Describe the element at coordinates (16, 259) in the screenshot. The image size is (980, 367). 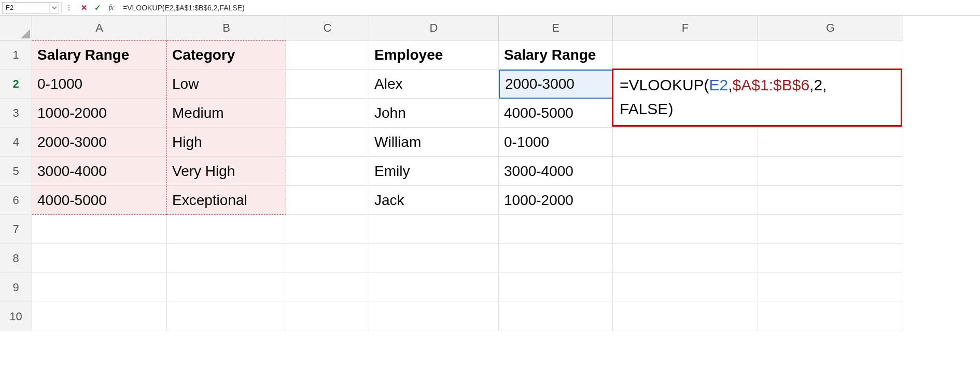
I see `row-header-8: 8` at that location.